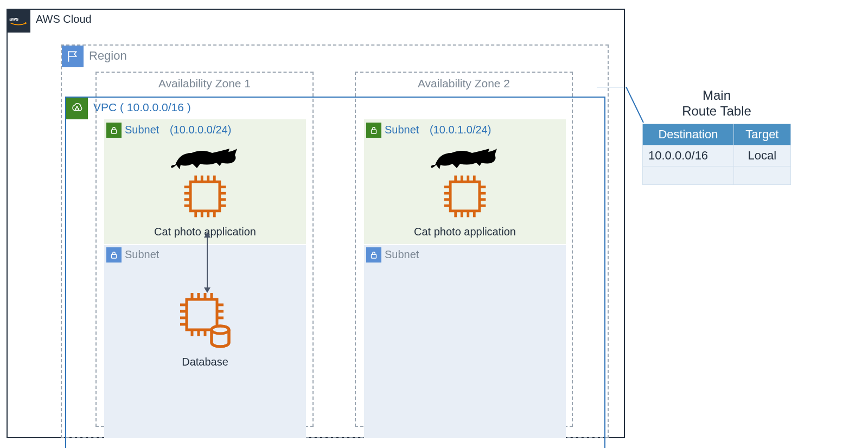 Image resolution: width=868 pixels, height=448 pixels. I want to click on region-flag-icon, so click(73, 56).